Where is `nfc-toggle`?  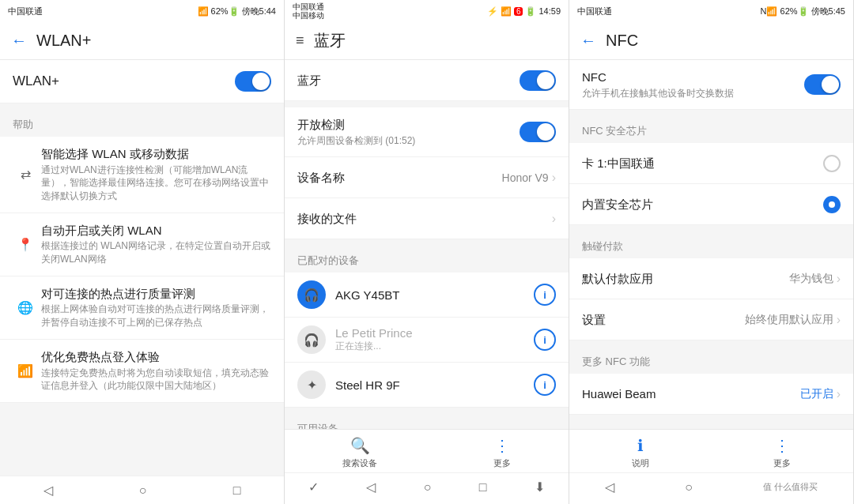 nfc-toggle is located at coordinates (822, 85).